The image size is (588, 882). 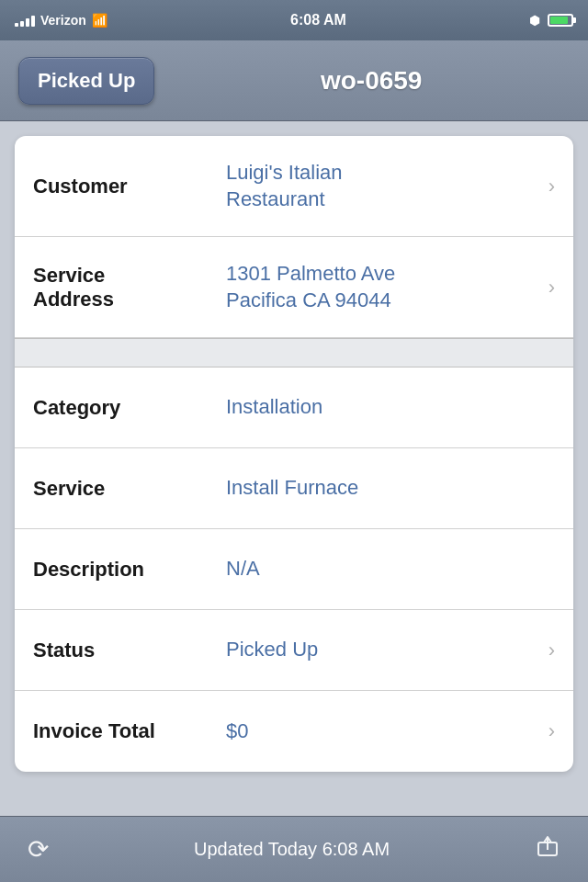 I want to click on customer-label: Customer, so click(x=130, y=187).